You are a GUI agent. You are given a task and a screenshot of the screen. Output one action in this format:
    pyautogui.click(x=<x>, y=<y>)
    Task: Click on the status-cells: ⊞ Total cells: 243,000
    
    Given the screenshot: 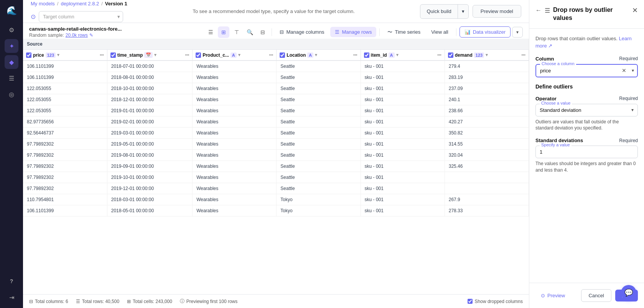 What is the action you would take?
    pyautogui.click(x=150, y=301)
    